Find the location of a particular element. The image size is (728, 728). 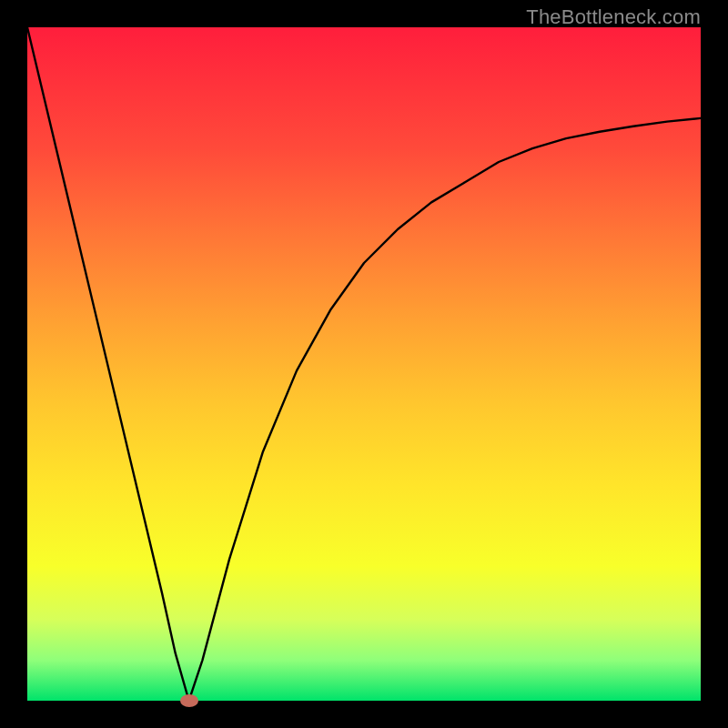

minimum-marker is located at coordinates (189, 701).